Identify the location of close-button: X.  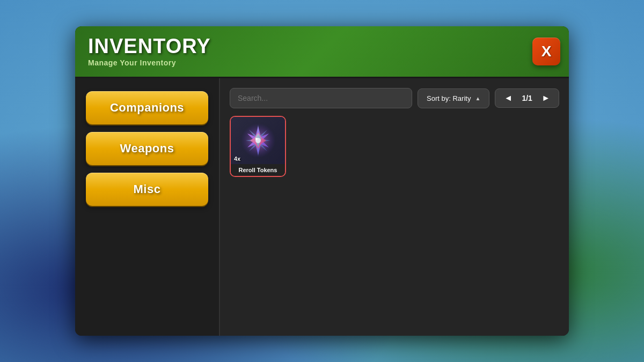
(546, 51).